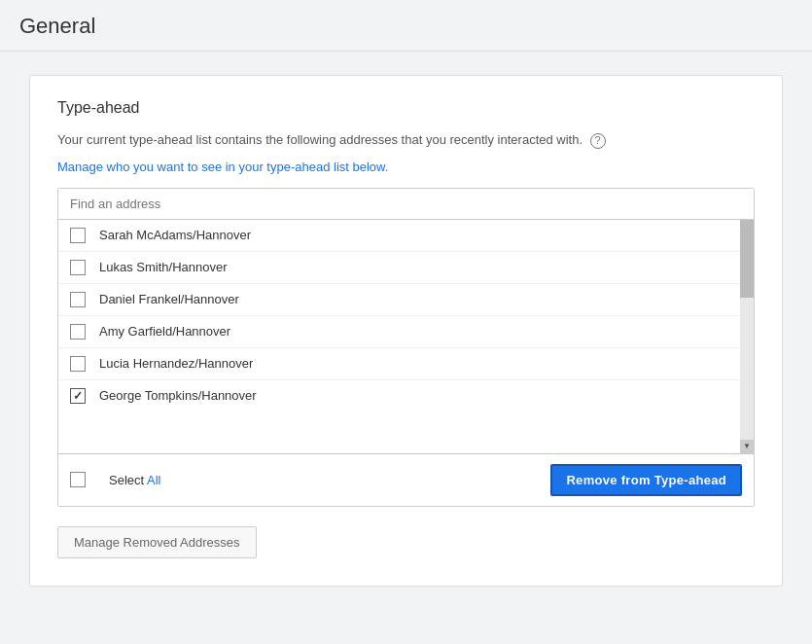 This screenshot has height=644, width=812. What do you see at coordinates (406, 396) in the screenshot?
I see `list-item: George Tompkins/Hannover` at bounding box center [406, 396].